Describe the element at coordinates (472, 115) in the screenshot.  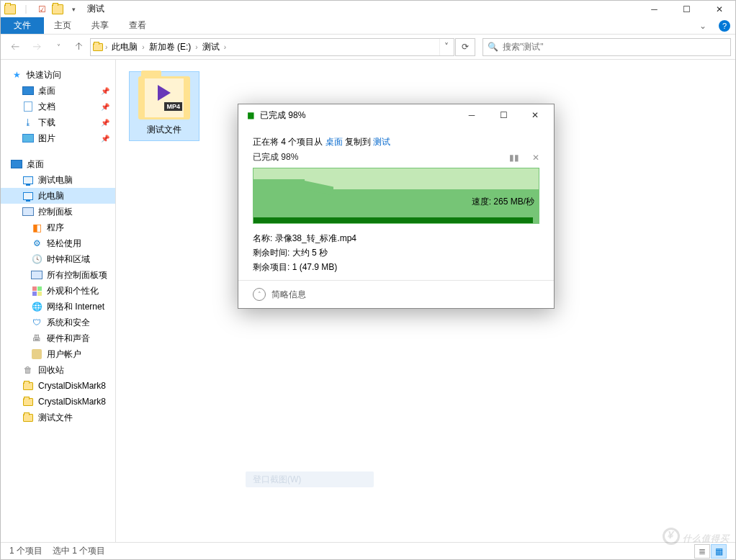
I see `dialog-minimize-button: ─` at that location.